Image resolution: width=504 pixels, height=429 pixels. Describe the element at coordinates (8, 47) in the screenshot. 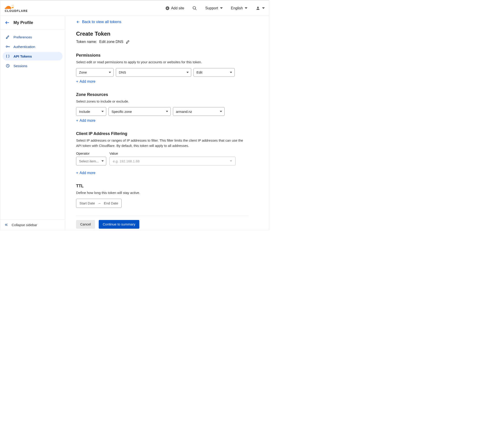

I see `key-icon` at that location.